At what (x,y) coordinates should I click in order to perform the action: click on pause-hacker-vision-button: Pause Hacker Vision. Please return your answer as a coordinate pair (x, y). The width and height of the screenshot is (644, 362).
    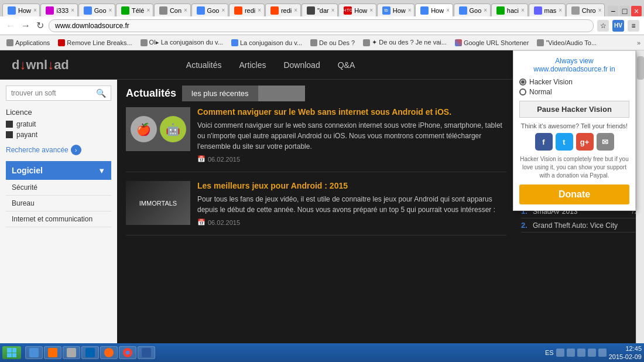
    Looking at the image, I should click on (574, 109).